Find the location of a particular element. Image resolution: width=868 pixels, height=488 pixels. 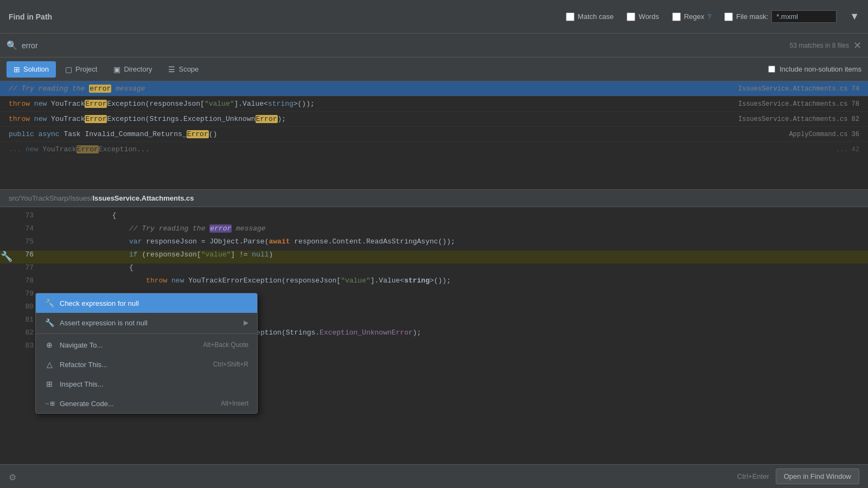

regex-option: Regex ? is located at coordinates (692, 17).